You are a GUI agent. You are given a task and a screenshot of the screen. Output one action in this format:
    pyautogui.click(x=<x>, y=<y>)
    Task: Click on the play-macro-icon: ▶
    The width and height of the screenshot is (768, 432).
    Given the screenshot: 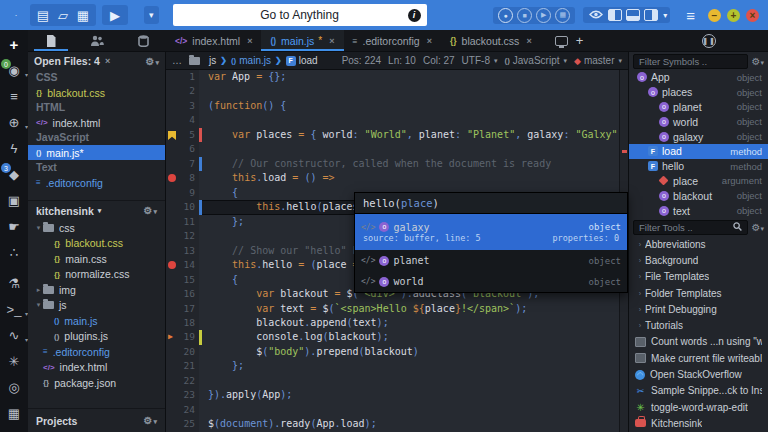 What is the action you would take?
    pyautogui.click(x=544, y=16)
    